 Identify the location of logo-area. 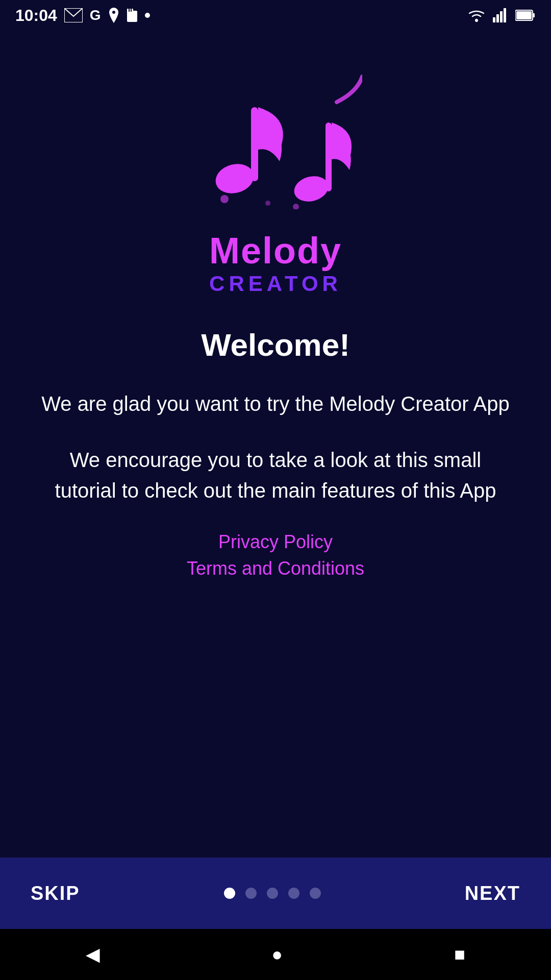
(276, 135).